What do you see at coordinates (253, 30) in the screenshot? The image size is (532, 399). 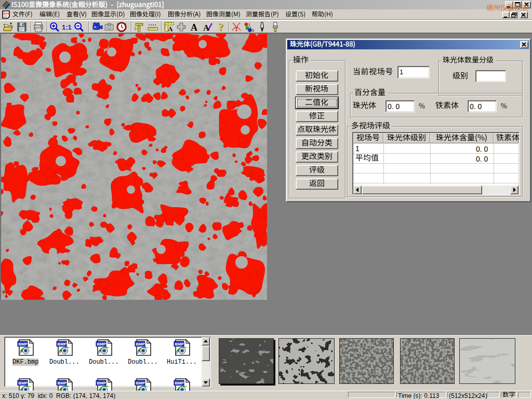 I see `svg-text: 3` at bounding box center [253, 30].